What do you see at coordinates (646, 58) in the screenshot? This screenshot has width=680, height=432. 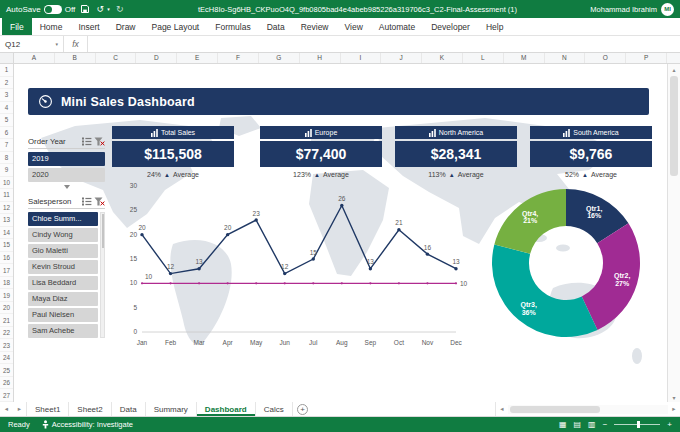 I see `column-header-p: P` at bounding box center [646, 58].